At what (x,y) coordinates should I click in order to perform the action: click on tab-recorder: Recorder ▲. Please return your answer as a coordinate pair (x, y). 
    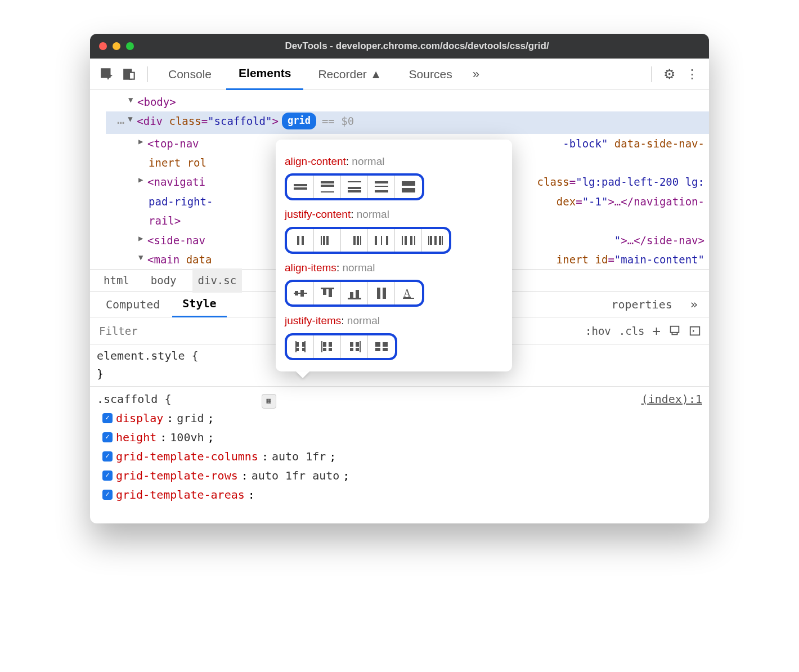
    Looking at the image, I should click on (350, 74).